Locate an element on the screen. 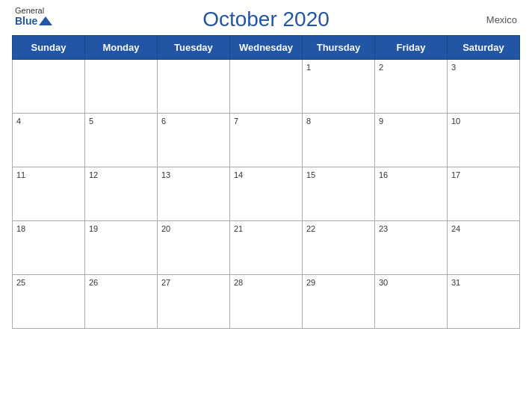 This screenshot has height=411, width=532. calendar-cell: 20 is located at coordinates (193, 248).